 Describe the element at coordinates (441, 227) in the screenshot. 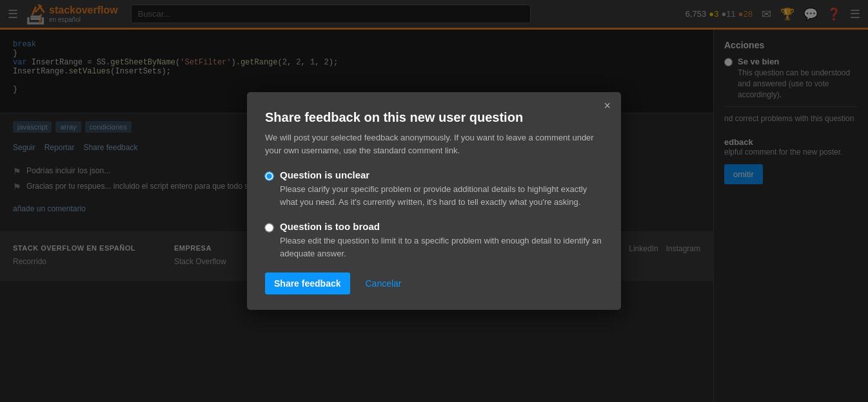

I see `modal-option2-title: Question is too broad` at that location.